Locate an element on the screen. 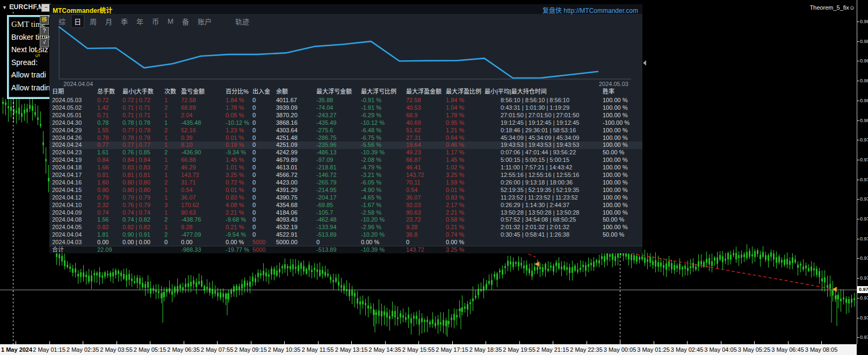  chevron-down-icon: ▼ is located at coordinates (4, 8).